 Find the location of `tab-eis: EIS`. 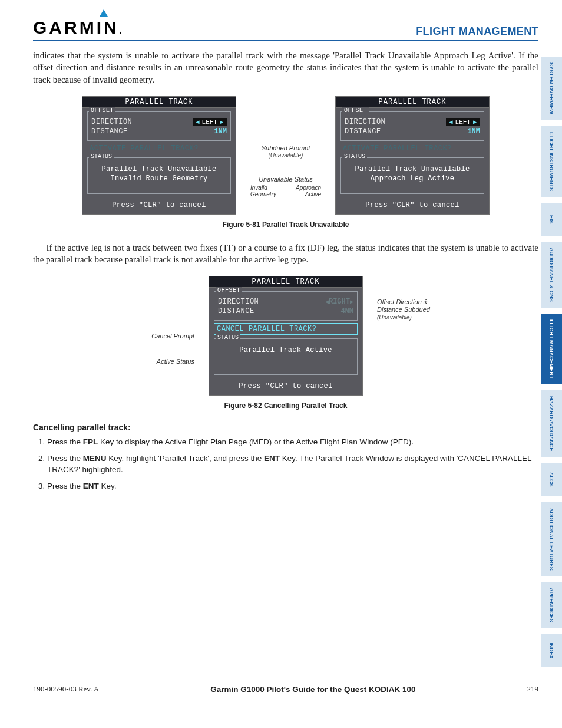

tab-eis: EIS is located at coordinates (551, 219).